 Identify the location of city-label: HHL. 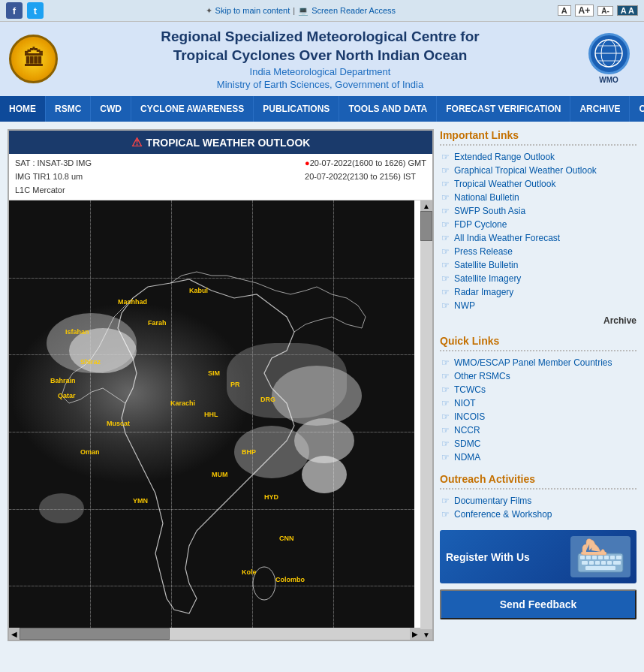
(212, 414).